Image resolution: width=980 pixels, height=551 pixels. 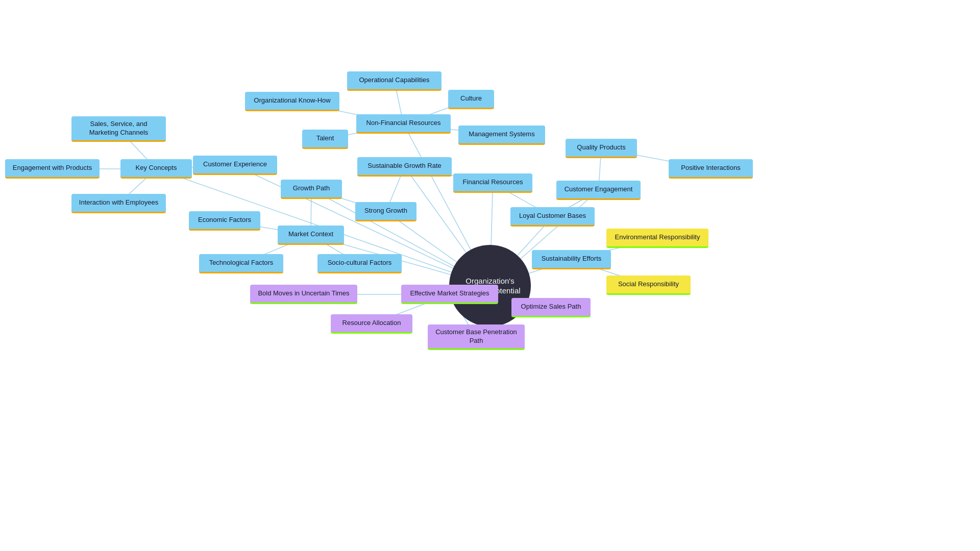 I want to click on node-management-systems: Management Systems, so click(x=502, y=135).